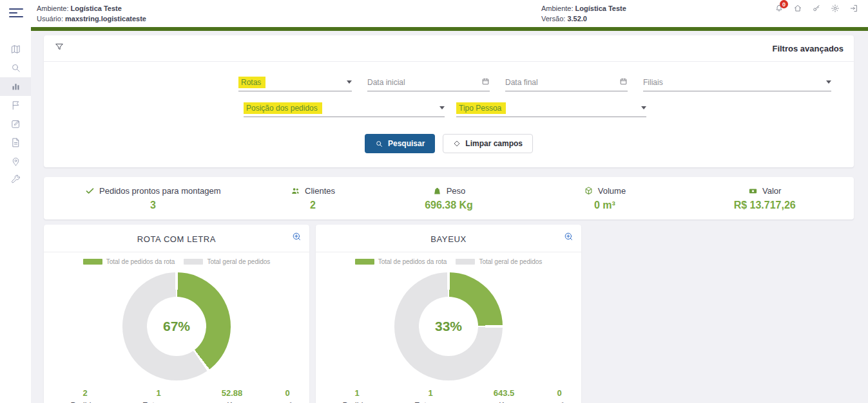 This screenshot has width=868, height=403. What do you see at coordinates (772, 191) in the screenshot?
I see `summary-label: Valor` at bounding box center [772, 191].